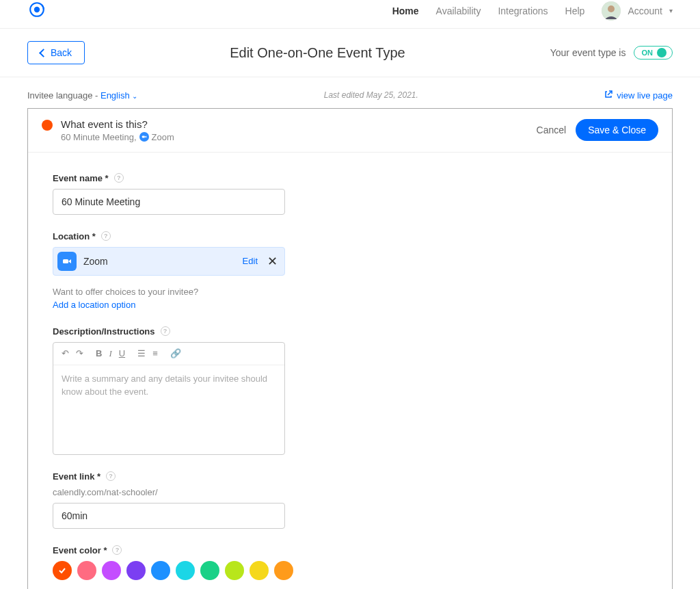  Describe the element at coordinates (671, 11) in the screenshot. I see `chevron-down-icon: ▾` at that location.